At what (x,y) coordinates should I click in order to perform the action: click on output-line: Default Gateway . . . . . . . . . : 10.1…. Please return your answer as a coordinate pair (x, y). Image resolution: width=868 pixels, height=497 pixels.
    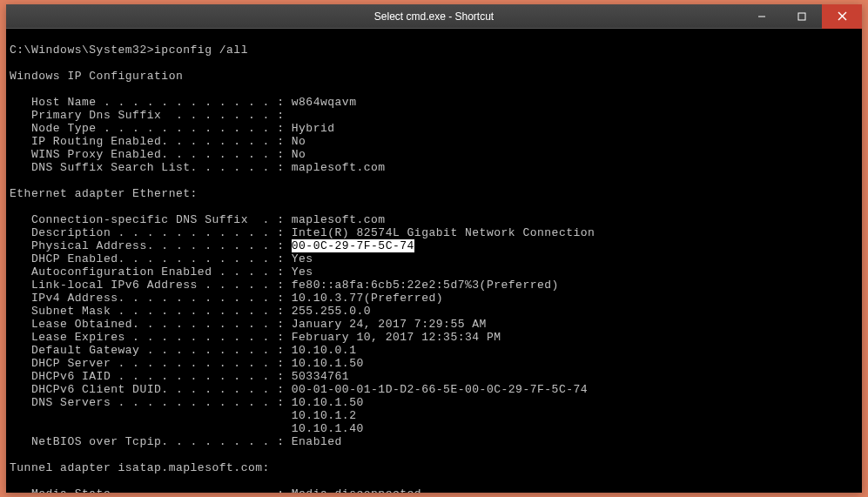
    Looking at the image, I should click on (183, 350).